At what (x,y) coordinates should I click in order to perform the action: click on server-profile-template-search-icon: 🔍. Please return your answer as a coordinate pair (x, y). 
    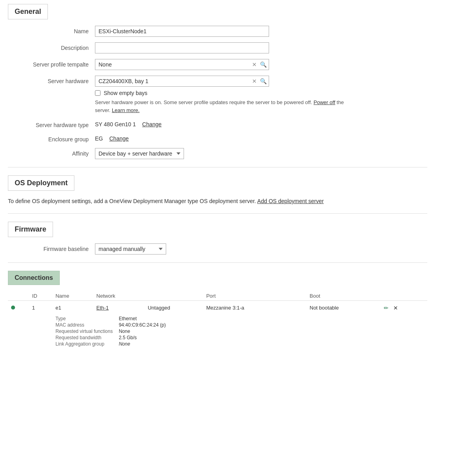
    Looking at the image, I should click on (264, 65).